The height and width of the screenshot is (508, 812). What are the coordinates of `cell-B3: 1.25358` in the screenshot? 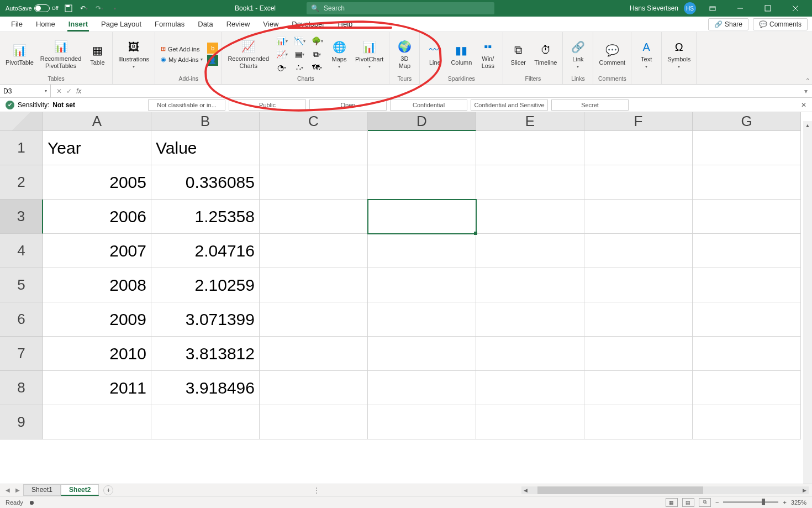 It's located at (205, 217).